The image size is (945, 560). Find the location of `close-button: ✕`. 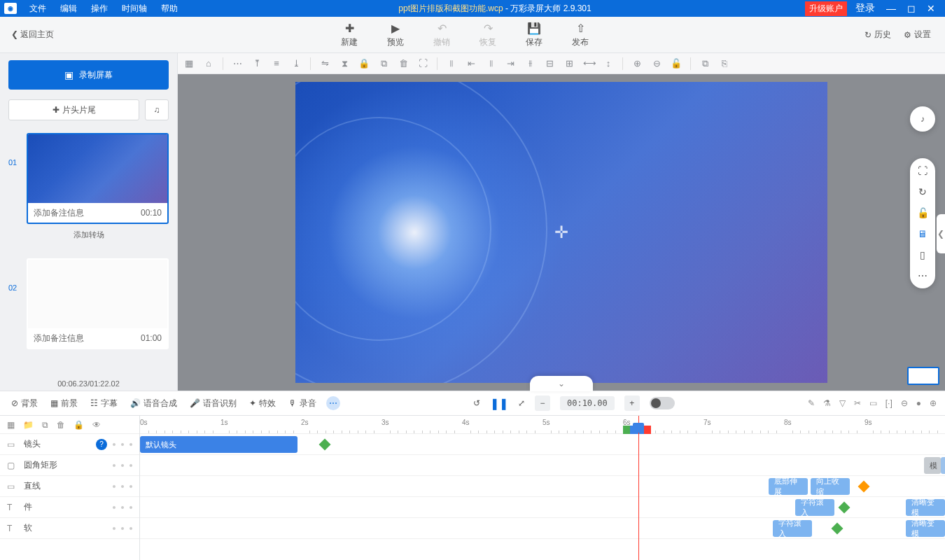

close-button: ✕ is located at coordinates (931, 8).